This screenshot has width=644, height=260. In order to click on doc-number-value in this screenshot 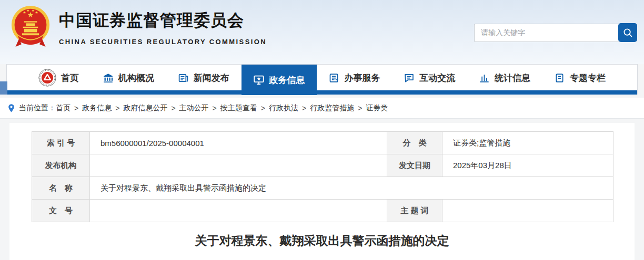, I will do `click(239, 211)`.